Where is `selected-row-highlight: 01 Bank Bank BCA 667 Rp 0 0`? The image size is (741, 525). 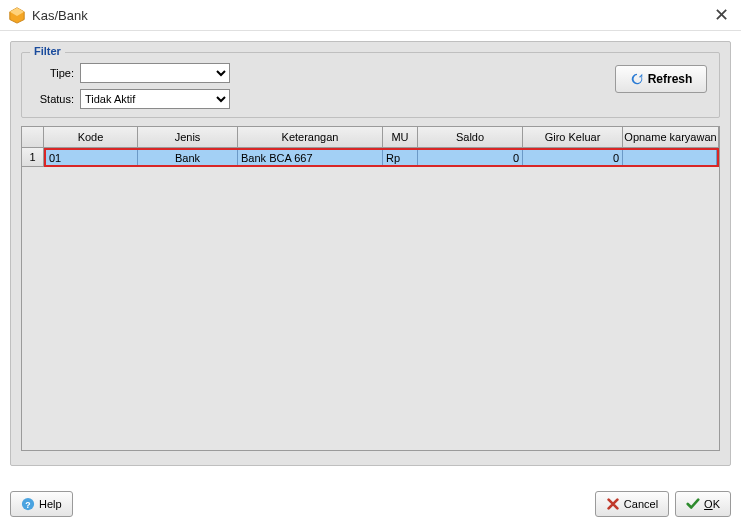 selected-row-highlight: 01 Bank Bank BCA 667 Rp 0 0 is located at coordinates (382, 158).